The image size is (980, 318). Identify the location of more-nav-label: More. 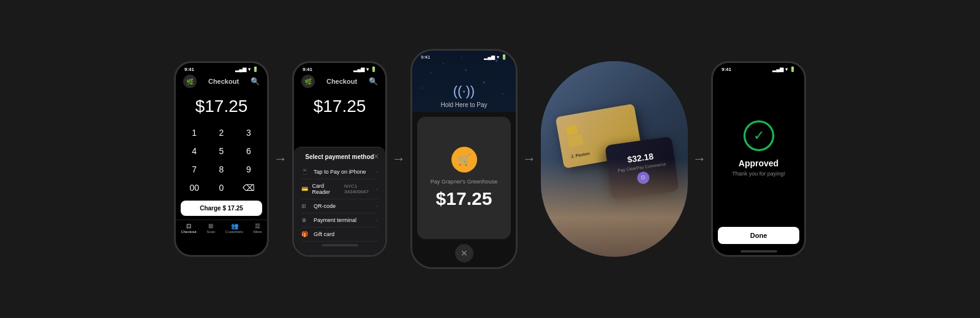
(258, 232).